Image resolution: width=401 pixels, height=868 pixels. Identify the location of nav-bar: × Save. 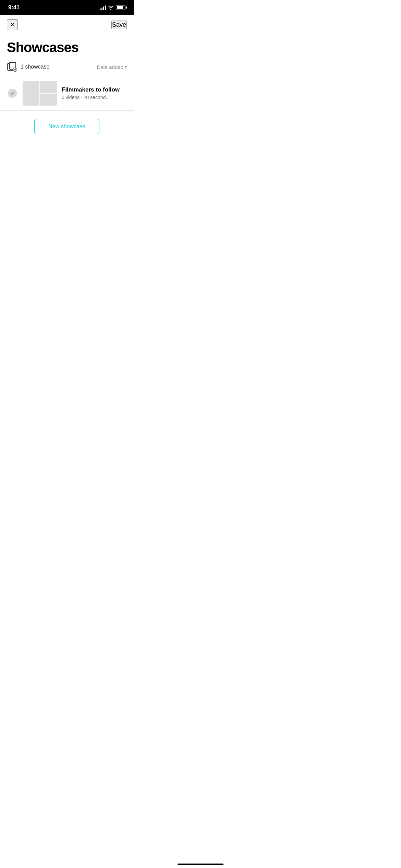
(67, 25).